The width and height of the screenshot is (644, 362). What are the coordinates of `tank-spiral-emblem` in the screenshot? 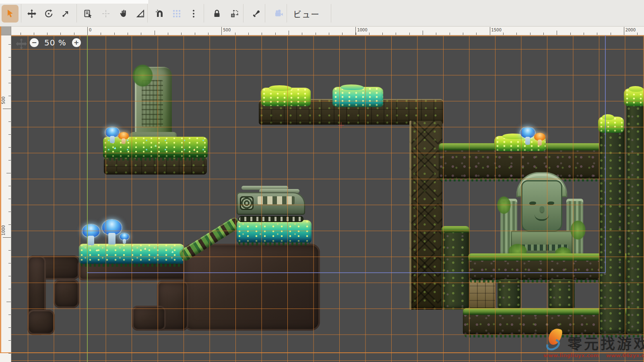 It's located at (247, 203).